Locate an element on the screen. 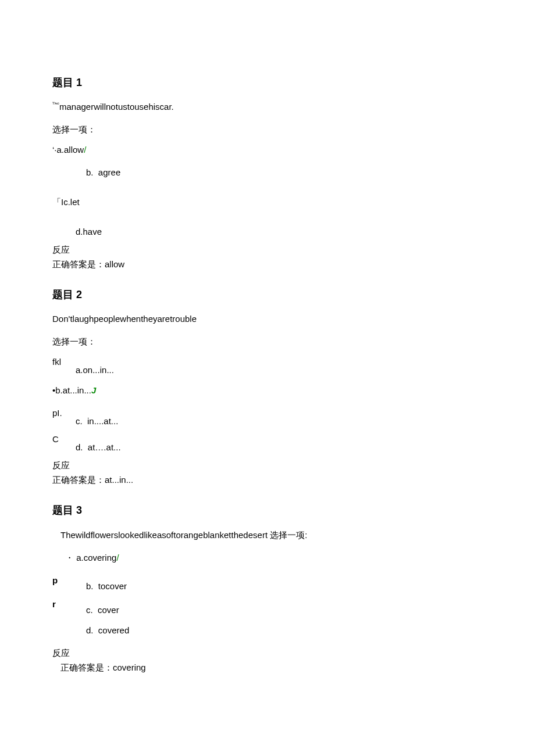 This screenshot has width=535, height=756. option-d-text: covered is located at coordinates (114, 630).